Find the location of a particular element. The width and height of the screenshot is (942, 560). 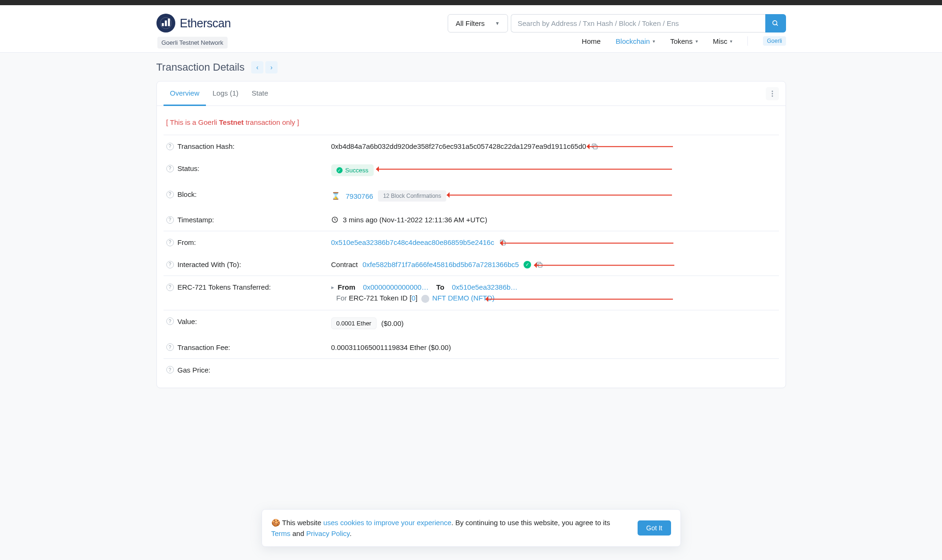

network-switcher: Goerli is located at coordinates (774, 41).